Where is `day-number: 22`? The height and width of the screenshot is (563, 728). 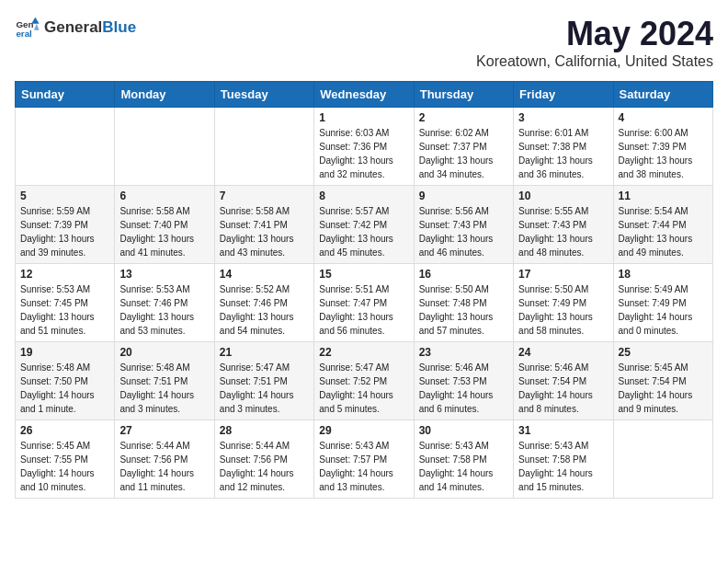
day-number: 22 is located at coordinates (364, 352).